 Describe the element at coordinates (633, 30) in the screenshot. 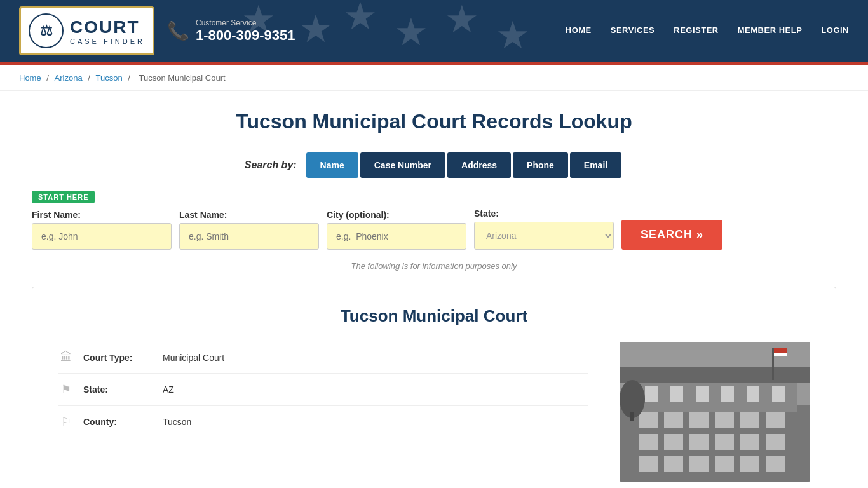

I see `nav-services: SERVICES` at that location.